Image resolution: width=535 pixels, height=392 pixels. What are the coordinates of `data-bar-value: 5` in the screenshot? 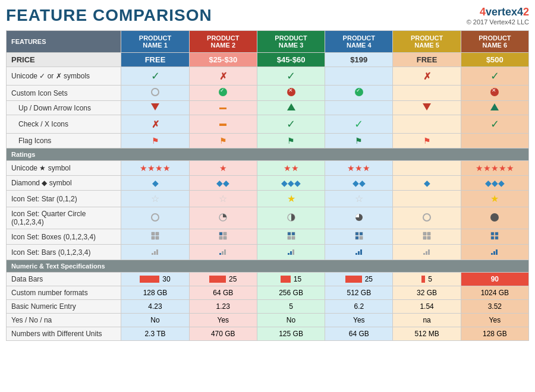 It's located at (430, 279).